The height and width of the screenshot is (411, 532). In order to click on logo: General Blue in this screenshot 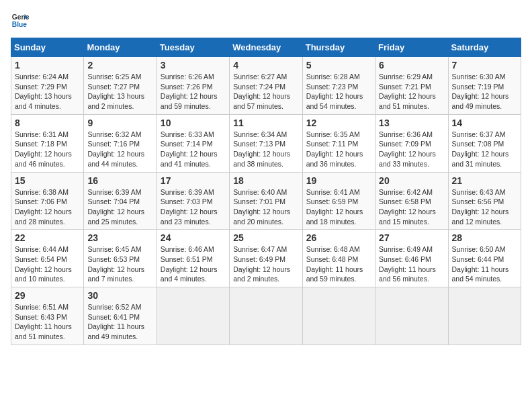, I will do `click(22, 20)`.